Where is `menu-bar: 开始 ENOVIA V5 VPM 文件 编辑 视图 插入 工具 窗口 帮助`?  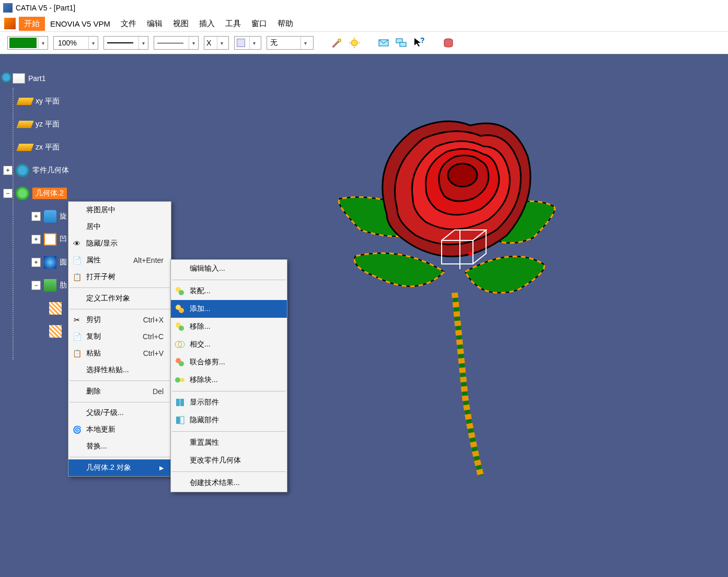 menu-bar: 开始 ENOVIA V5 VPM 文件 编辑 视图 插入 工具 窗口 帮助 is located at coordinates (364, 24).